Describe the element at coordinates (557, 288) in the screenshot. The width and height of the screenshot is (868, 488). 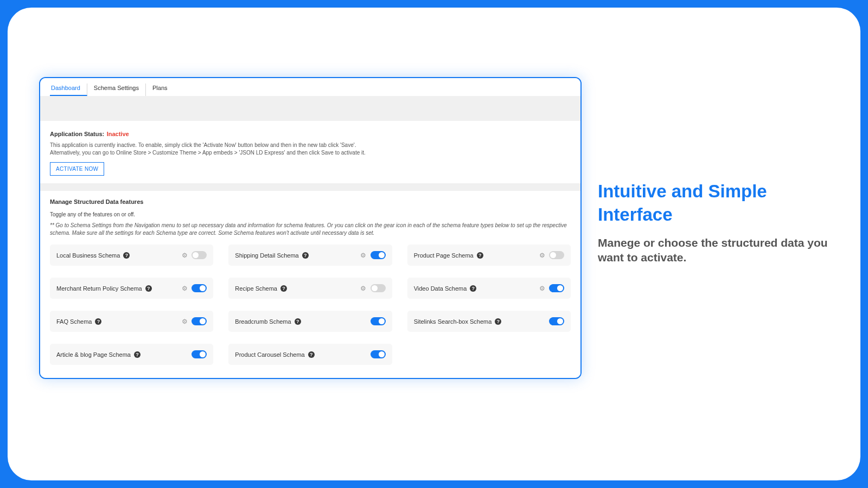
I see `toggle-video-data` at that location.